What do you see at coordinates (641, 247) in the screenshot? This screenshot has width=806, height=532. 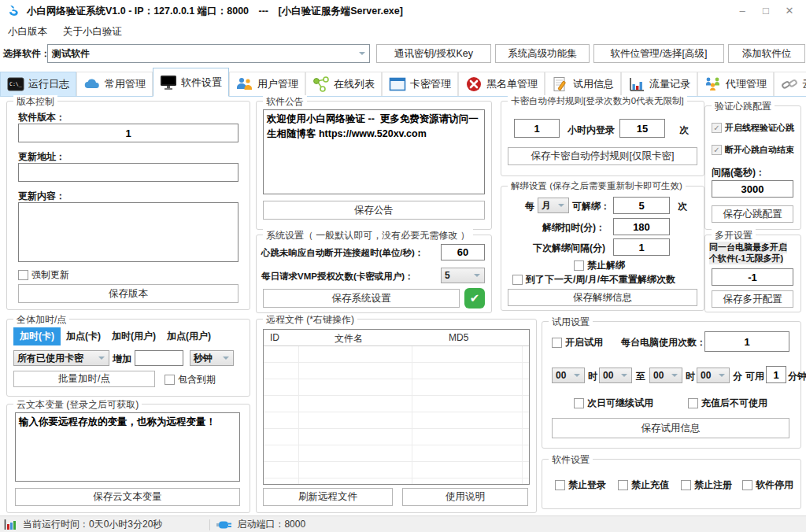 I see `unbind-interval-input` at bounding box center [641, 247].